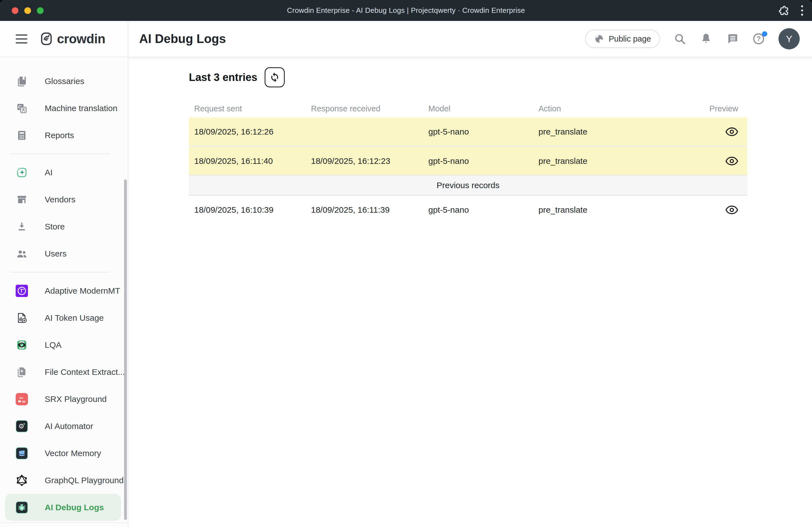 The width and height of the screenshot is (812, 527). I want to click on srx-playground-scissors-icon: ✂, so click(22, 399).